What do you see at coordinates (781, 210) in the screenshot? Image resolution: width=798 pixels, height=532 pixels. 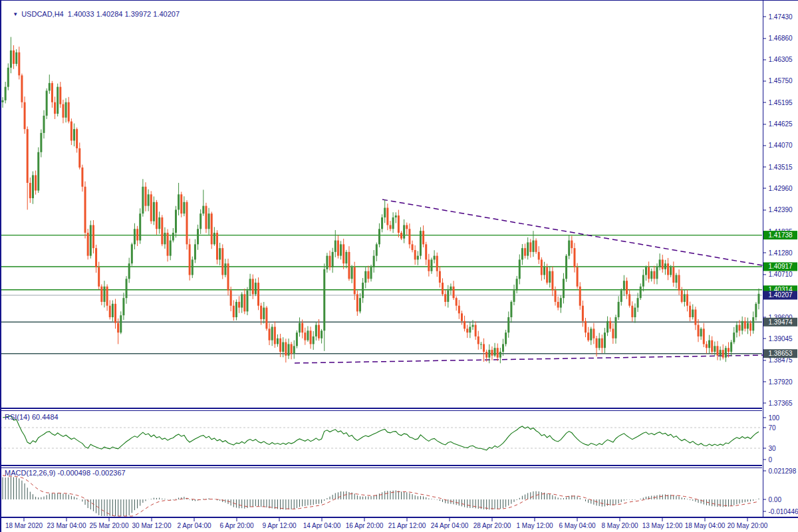 I see `price-axis-label: 1.42390` at bounding box center [781, 210].